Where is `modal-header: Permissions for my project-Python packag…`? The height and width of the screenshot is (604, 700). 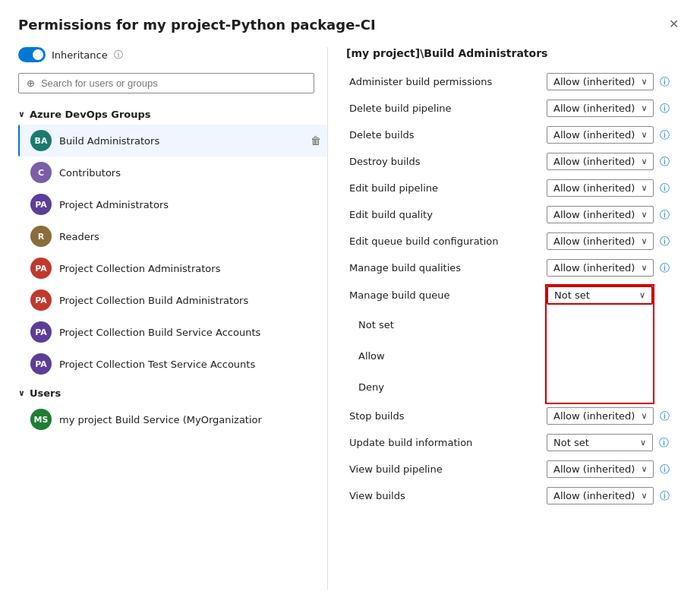
modal-header: Permissions for my project-Python packag… is located at coordinates (350, 24).